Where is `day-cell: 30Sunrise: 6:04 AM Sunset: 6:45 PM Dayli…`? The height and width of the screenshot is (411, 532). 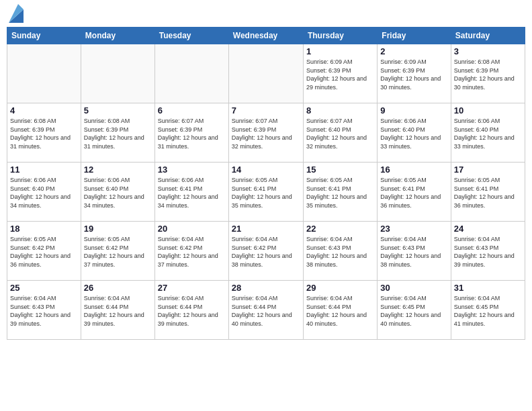 day-cell: 30Sunrise: 6:04 AM Sunset: 6:45 PM Dayli… is located at coordinates (414, 310).